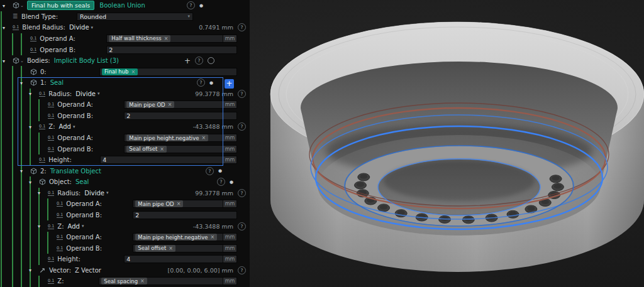 The image size is (644, 287). What do you see at coordinates (119, 72) in the screenshot?
I see `variable-chip: Final hub×` at bounding box center [119, 72].